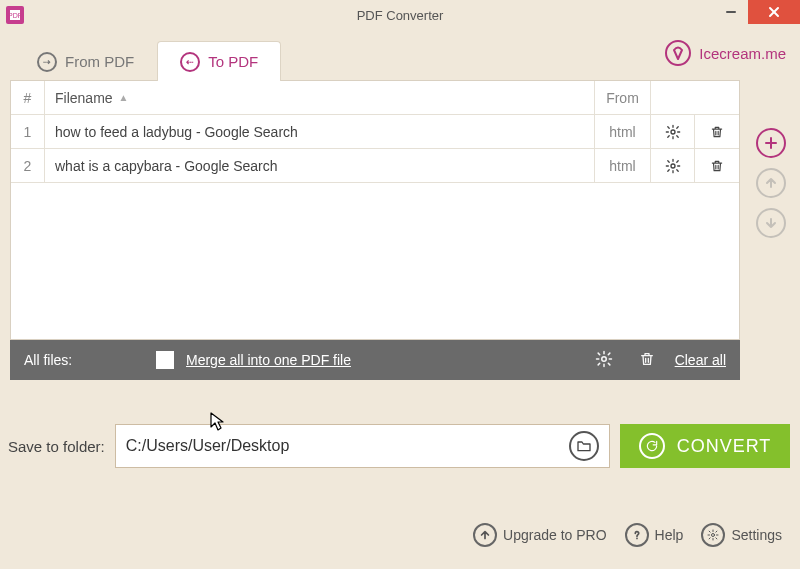 The height and width of the screenshot is (569, 800). What do you see at coordinates (540, 535) in the screenshot?
I see `upgrade-link: Upgrade to PRO` at bounding box center [540, 535].